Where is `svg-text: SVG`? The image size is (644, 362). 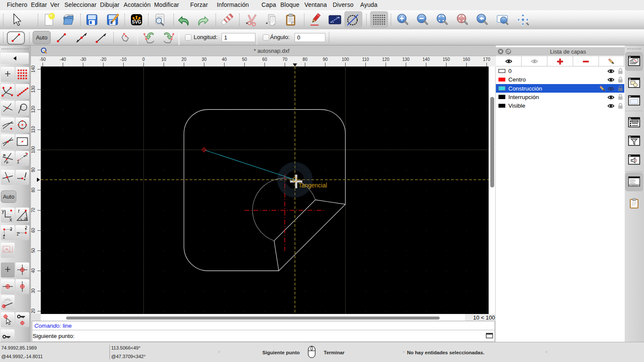 svg-text: SVG is located at coordinates (137, 22).